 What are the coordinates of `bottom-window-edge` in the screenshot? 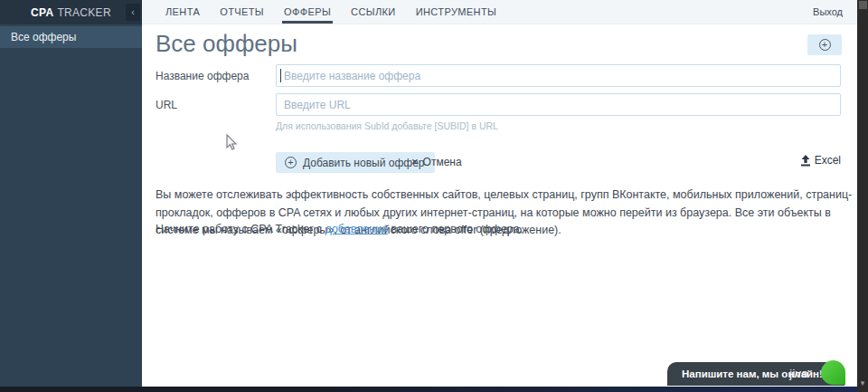 It's located at (429, 389).